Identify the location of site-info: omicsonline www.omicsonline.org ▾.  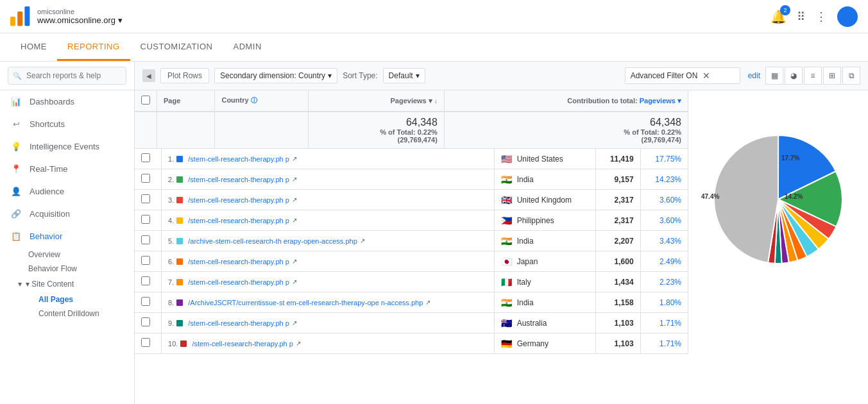
(80, 17).